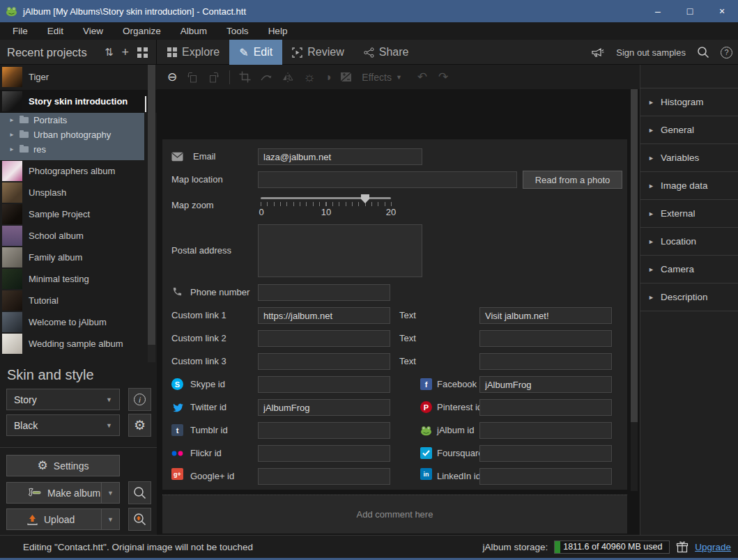 The width and height of the screenshot is (738, 560). Describe the element at coordinates (546, 316) in the screenshot. I see `custom-link-1-text-field` at that location.